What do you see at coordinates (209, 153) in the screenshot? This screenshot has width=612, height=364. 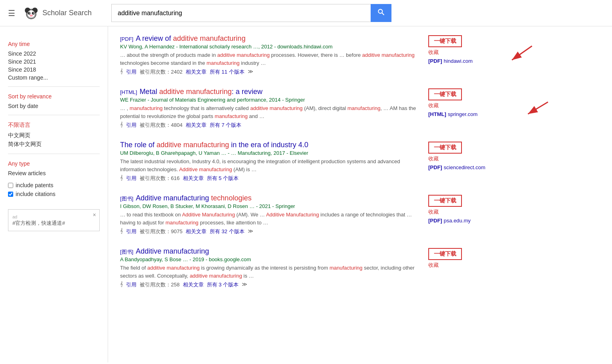 I see `author-link: U Yaman` at bounding box center [209, 153].